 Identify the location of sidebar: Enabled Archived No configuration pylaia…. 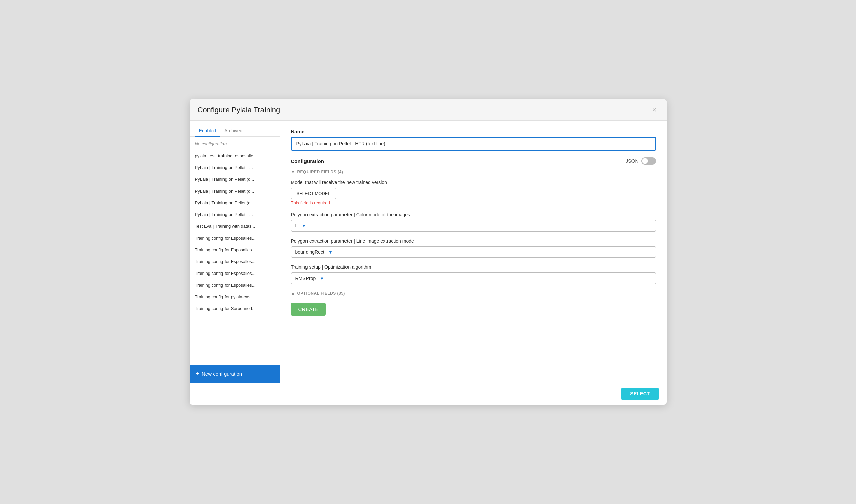
(235, 252).